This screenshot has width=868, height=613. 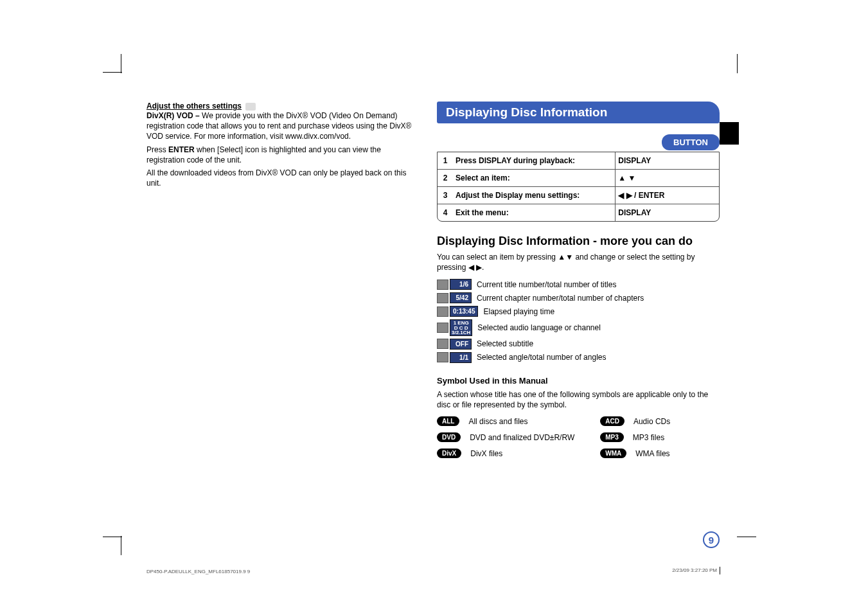 What do you see at coordinates (578, 344) in the screenshot?
I see `osd-row: OFFSelected subtitle` at bounding box center [578, 344].